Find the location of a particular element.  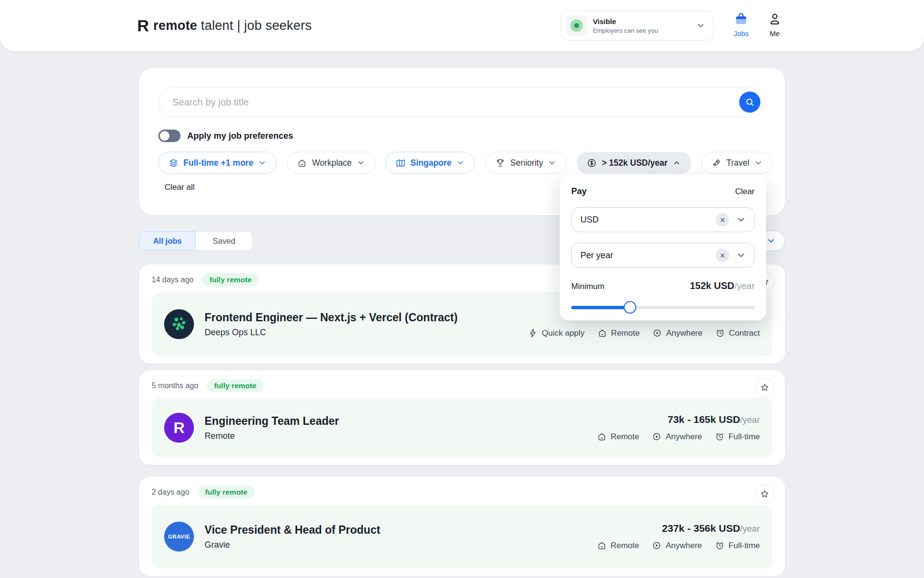

job-identity: GRAVIE Vice President & Head of Product … is located at coordinates (272, 537).